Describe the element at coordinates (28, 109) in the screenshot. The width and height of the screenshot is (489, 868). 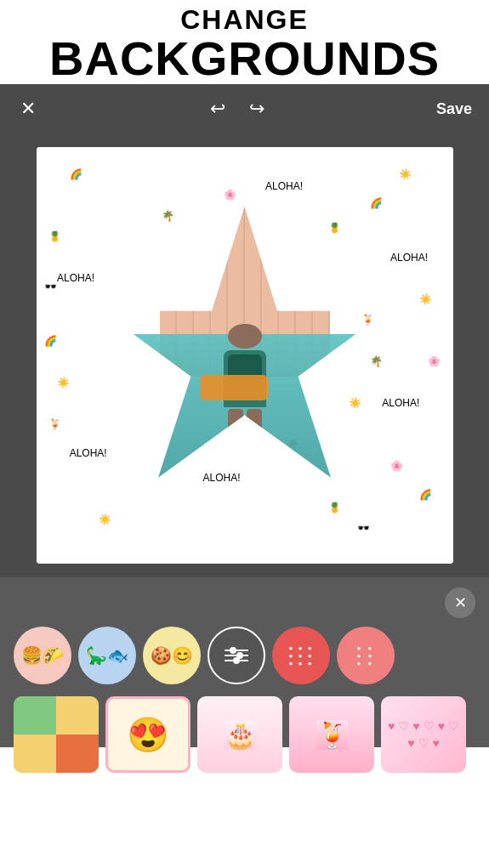
I see `close-button: ✕` at that location.